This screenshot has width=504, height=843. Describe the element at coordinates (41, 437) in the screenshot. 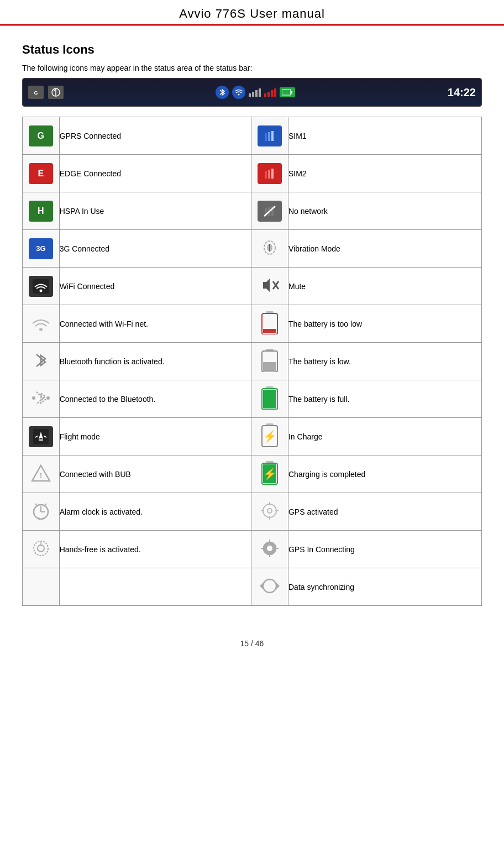

I see `flight-icon` at that location.